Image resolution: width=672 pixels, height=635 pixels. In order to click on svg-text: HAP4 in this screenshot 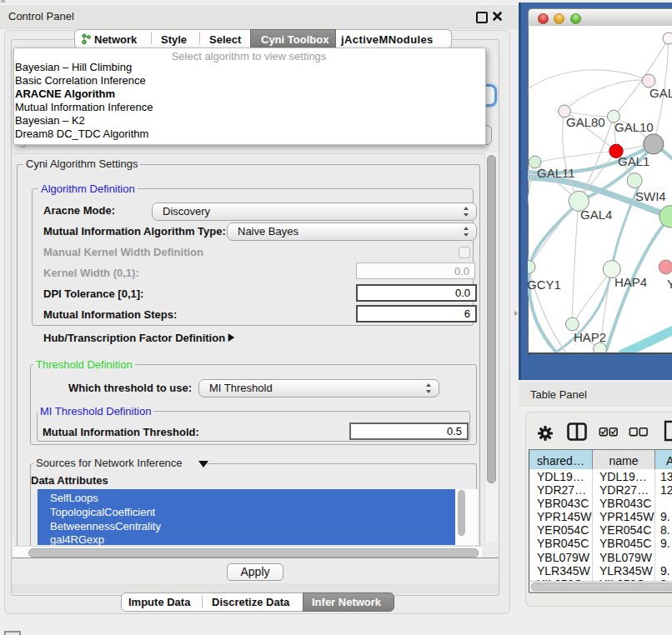, I will do `click(630, 282)`.